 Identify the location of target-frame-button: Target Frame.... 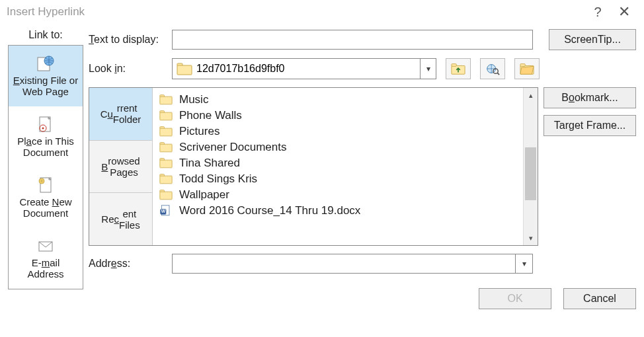
(590, 126).